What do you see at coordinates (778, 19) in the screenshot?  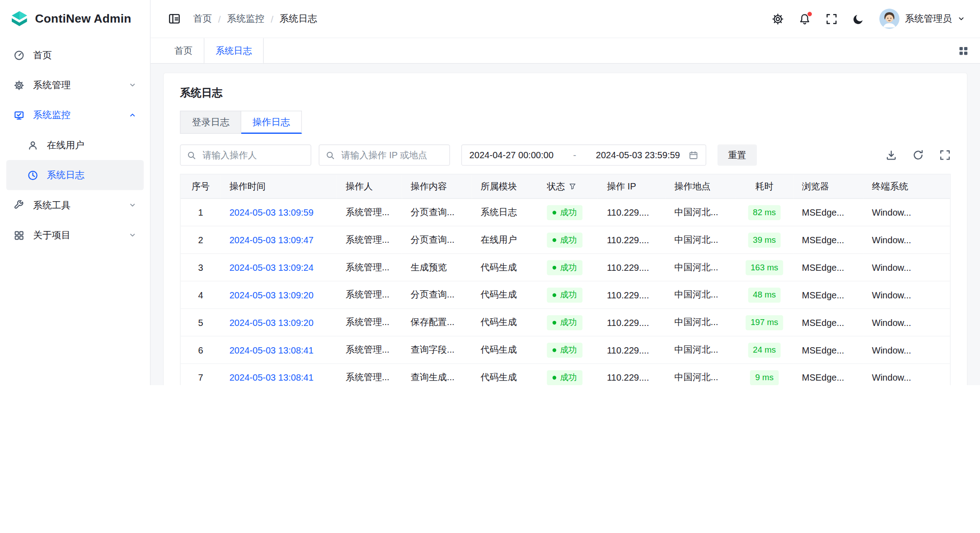 I see `settings-gear-icon` at bounding box center [778, 19].